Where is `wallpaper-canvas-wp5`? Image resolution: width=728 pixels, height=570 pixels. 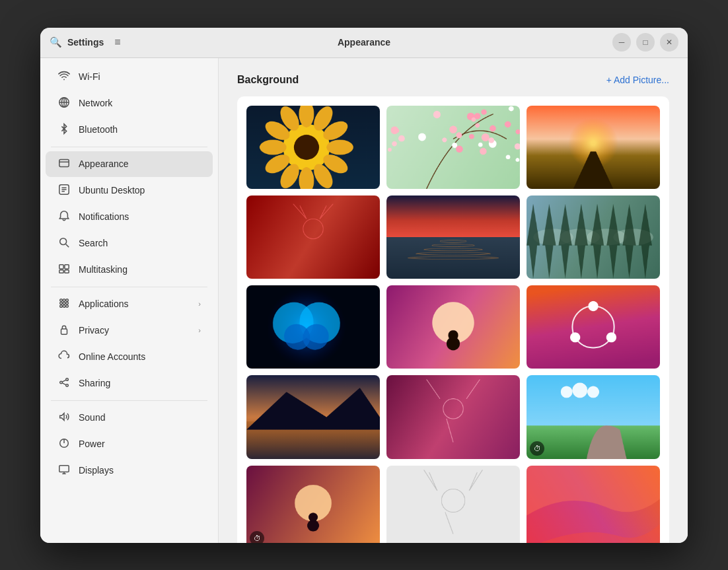
wallpaper-canvas-wp5 is located at coordinates (453, 237).